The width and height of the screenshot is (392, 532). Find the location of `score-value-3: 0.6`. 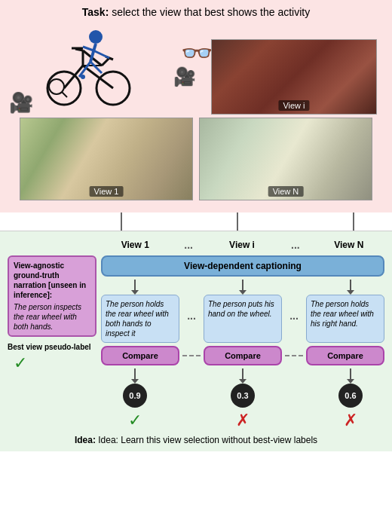

score-value-3: 0.6 is located at coordinates (351, 396).